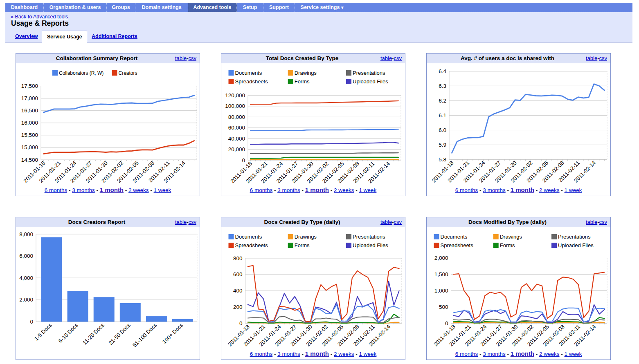 This screenshot has width=639, height=364. I want to click on svg-text: 51-100 Docs, so click(145, 335).